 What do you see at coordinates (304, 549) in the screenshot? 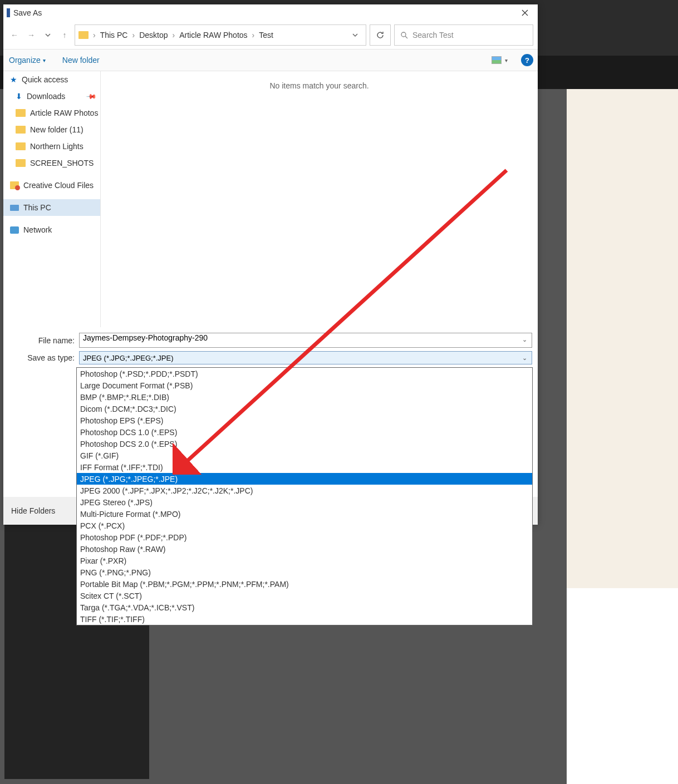
I see `file-type-option: Photoshop Raw (*.RAW)` at bounding box center [304, 549].